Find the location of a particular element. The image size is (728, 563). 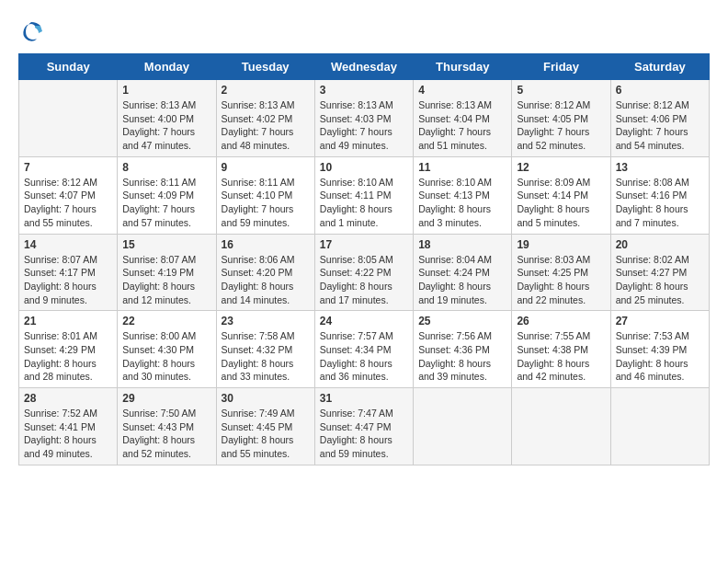

cell-line: Sunset: 4:41 PM is located at coordinates (68, 427).